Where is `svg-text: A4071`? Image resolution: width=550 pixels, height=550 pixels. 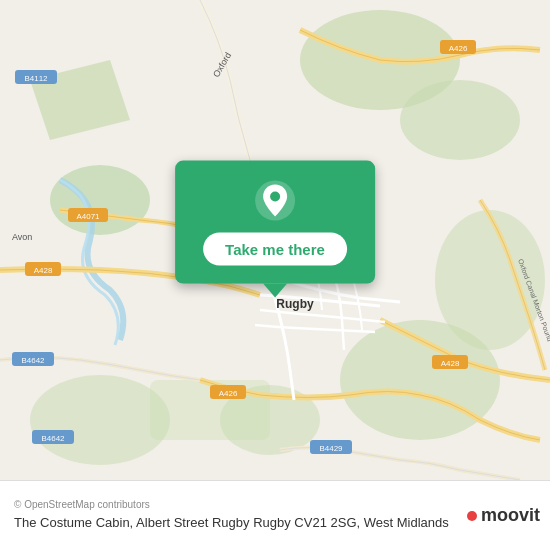 svg-text: A4071 is located at coordinates (88, 216).